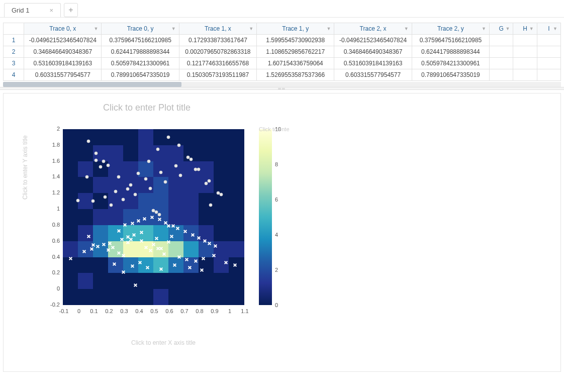 The image size is (564, 392). I want to click on close-icon: ×, so click(51, 10).